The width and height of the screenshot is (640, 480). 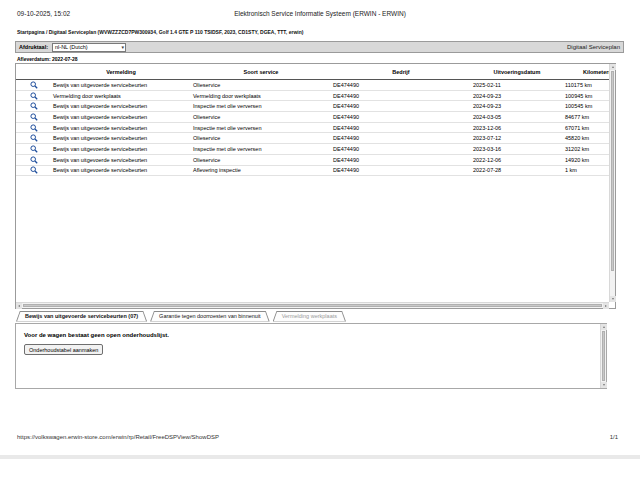 What do you see at coordinates (82, 316) in the screenshot?
I see `tab-1: Bewijs van uitgevoerde servicebeurten (0…` at bounding box center [82, 316].